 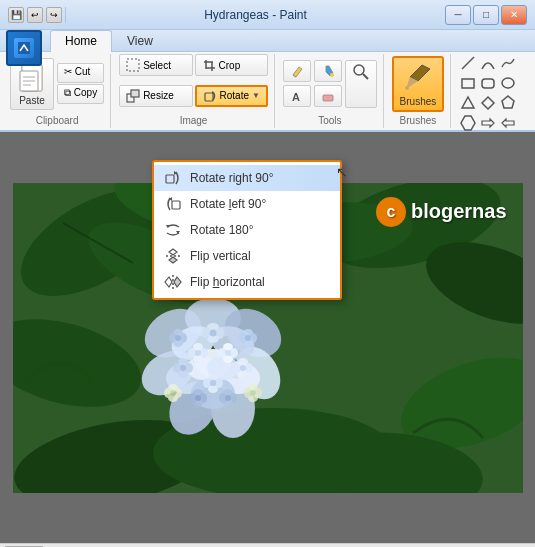 What do you see at coordinates (194, 120) in the screenshot?
I see `image-group-label: Image` at bounding box center [194, 120].